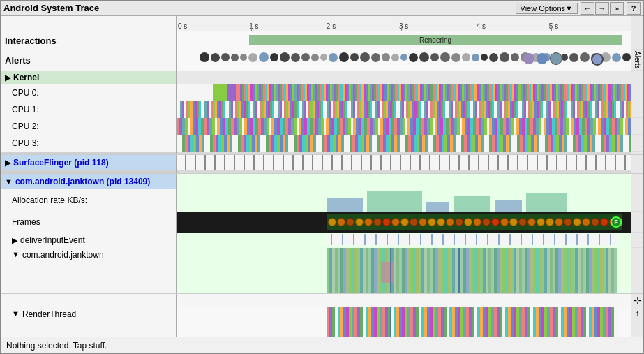 The width and height of the screenshot is (644, 354). I want to click on renderthread-content, so click(403, 322).